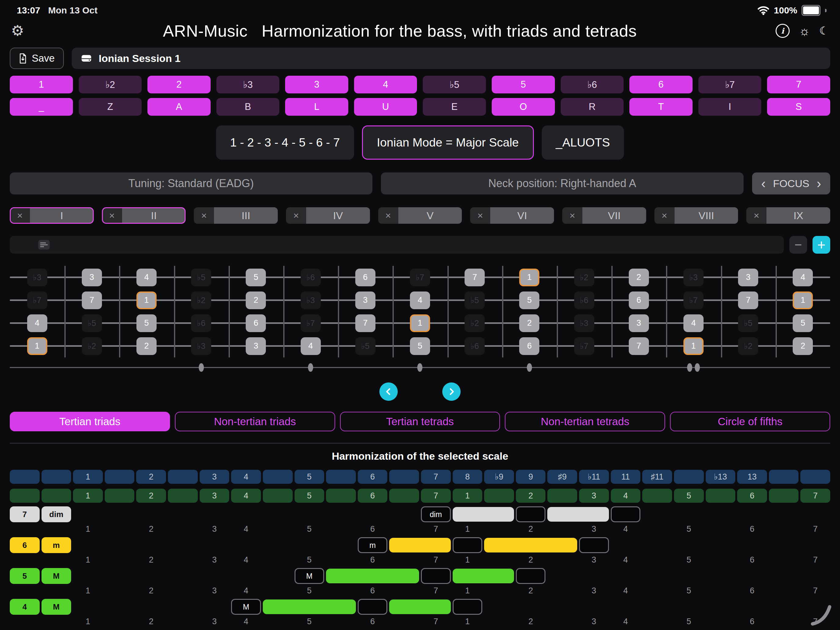 The height and width of the screenshot is (630, 840). I want to click on chevron-right-icon: ›, so click(819, 183).